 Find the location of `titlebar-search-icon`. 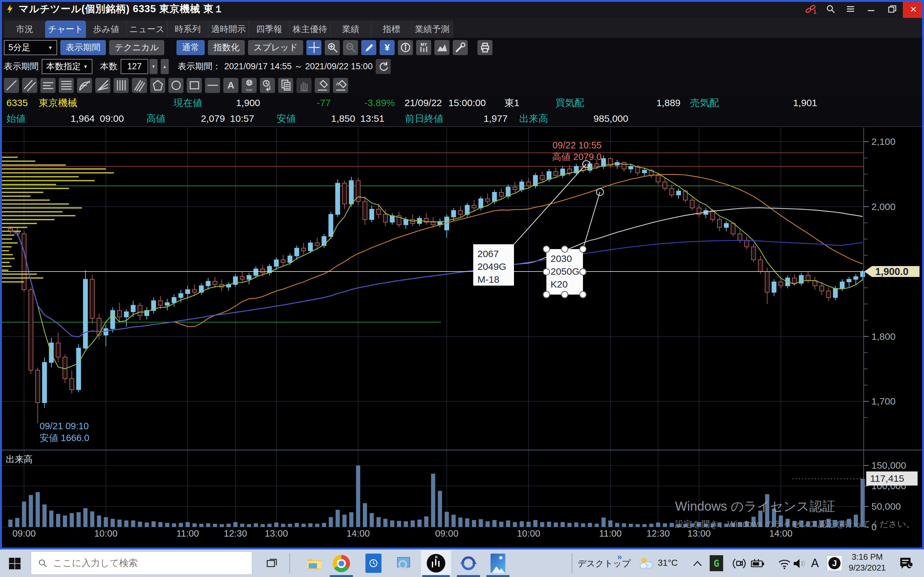

titlebar-search-icon is located at coordinates (831, 9).